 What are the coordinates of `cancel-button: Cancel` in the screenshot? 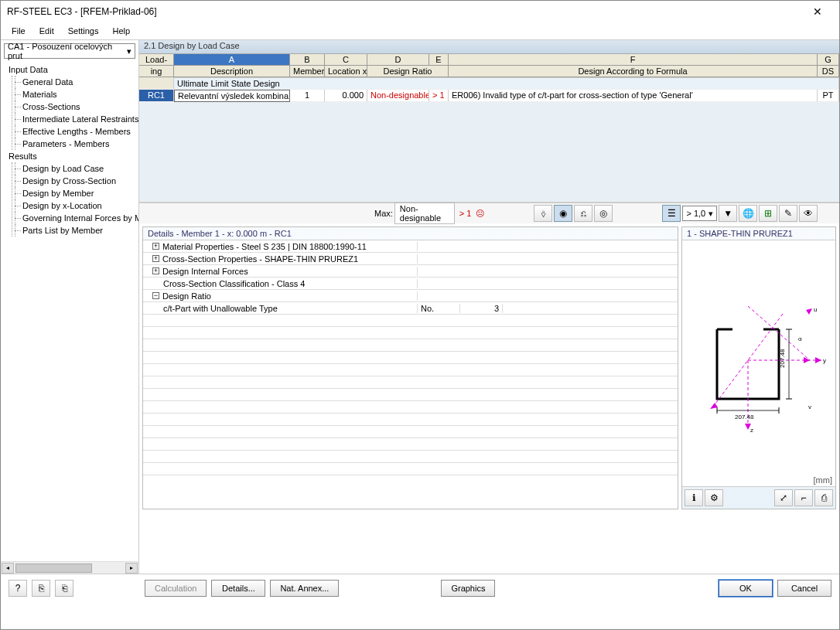 It's located at (804, 588).